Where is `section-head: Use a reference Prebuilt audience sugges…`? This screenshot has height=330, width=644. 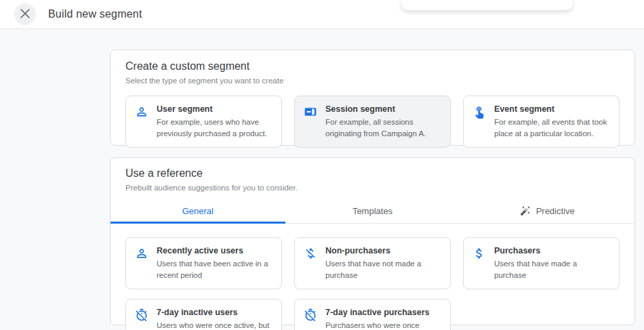 section-head: Use a reference Prebuilt audience sugges… is located at coordinates (373, 175).